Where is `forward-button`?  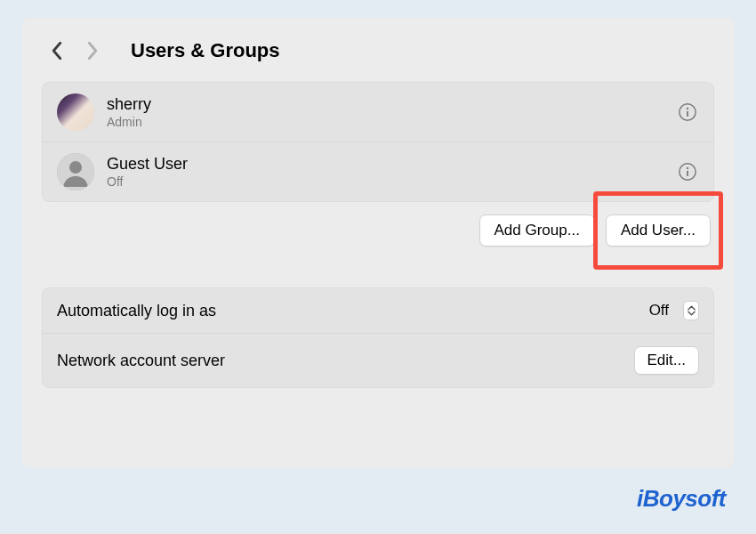
forward-button is located at coordinates (92, 51).